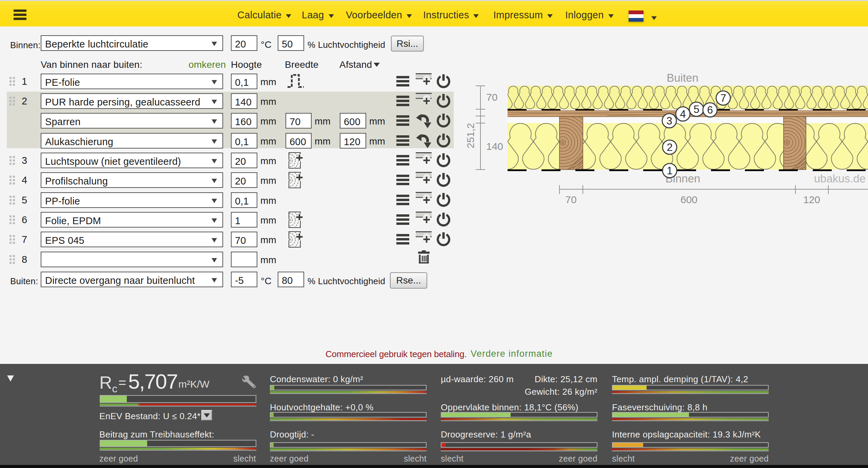 Image resolution: width=868 pixels, height=468 pixels. What do you see at coordinates (683, 114) in the screenshot?
I see `svg-text: 4` at bounding box center [683, 114].